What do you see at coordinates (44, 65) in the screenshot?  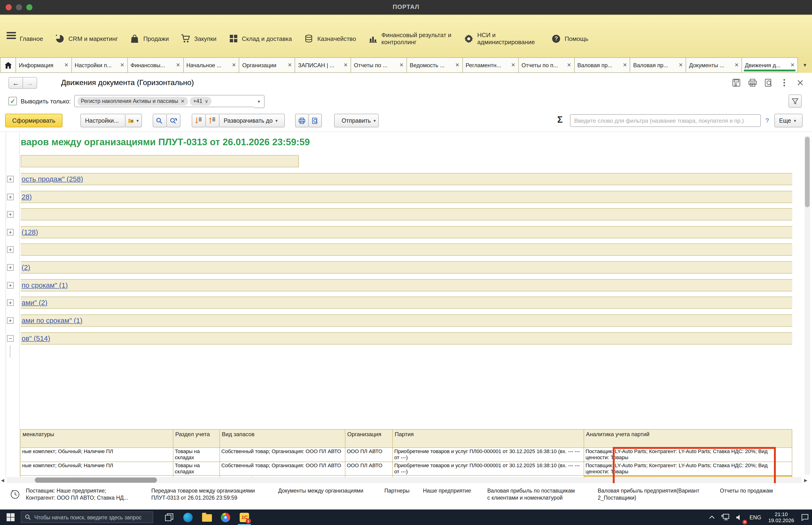 I see `tab-1: Информация✕` at bounding box center [44, 65].